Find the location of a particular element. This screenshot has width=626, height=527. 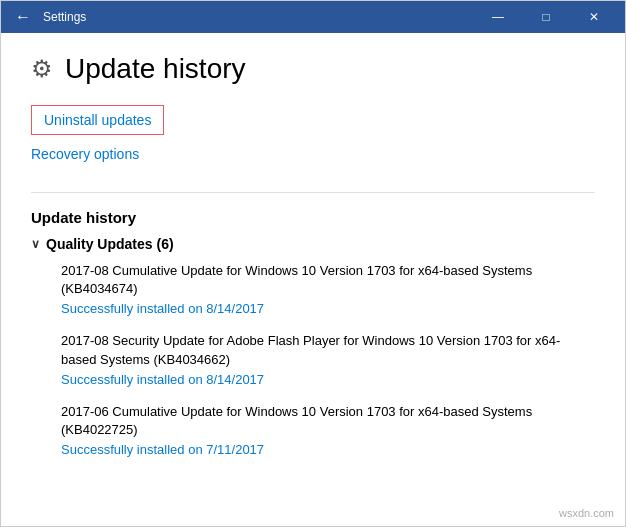

page-header: ⚙ Update history is located at coordinates (313, 69).